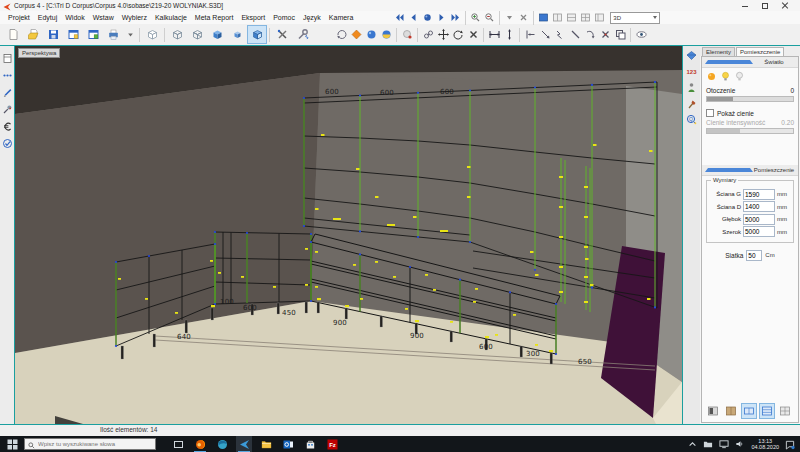 This screenshot has width=800, height=452. Describe the element at coordinates (282, 34) in the screenshot. I see `tools-button` at that location.